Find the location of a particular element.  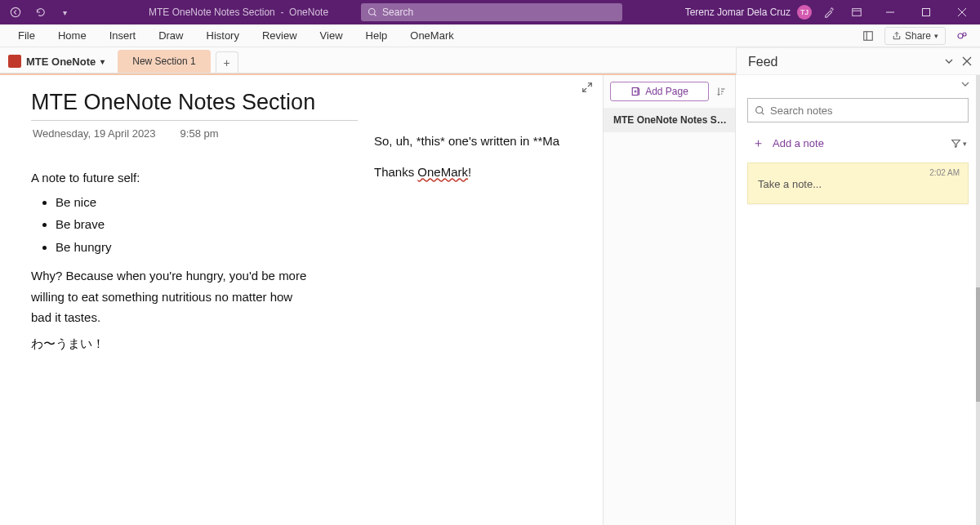

tab-help: Help is located at coordinates (377, 36).